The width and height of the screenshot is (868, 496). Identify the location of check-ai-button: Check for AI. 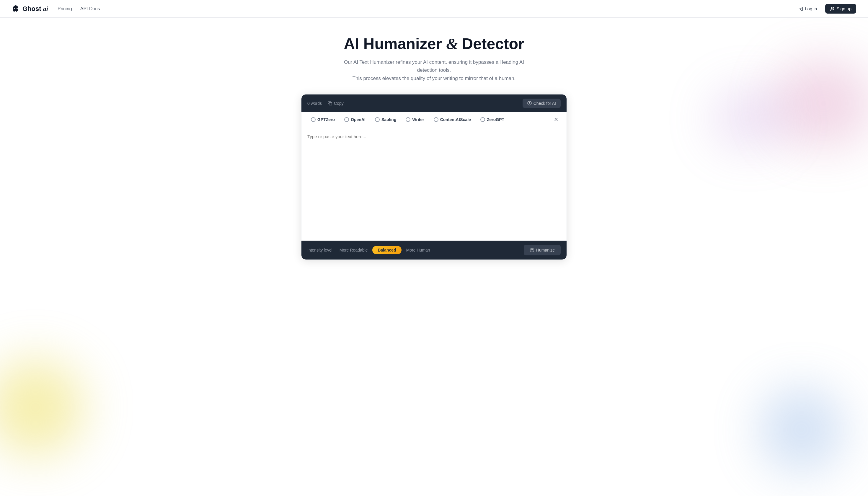
(542, 103).